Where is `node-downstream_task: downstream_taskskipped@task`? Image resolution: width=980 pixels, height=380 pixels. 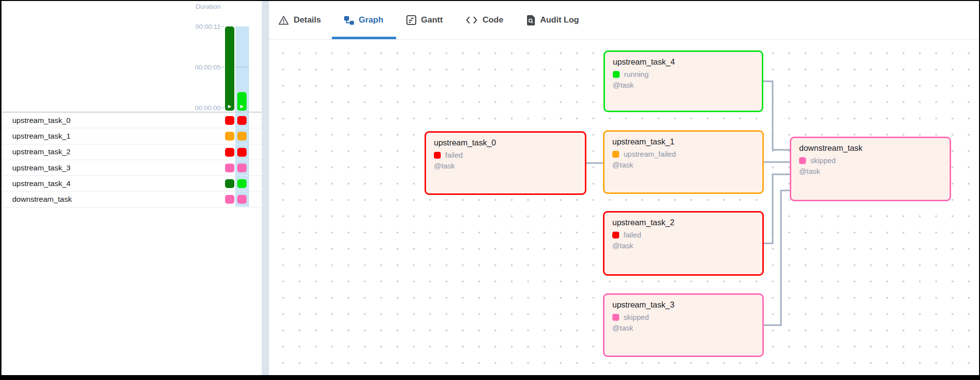
node-downstream_task: downstream_taskskipped@task is located at coordinates (871, 169).